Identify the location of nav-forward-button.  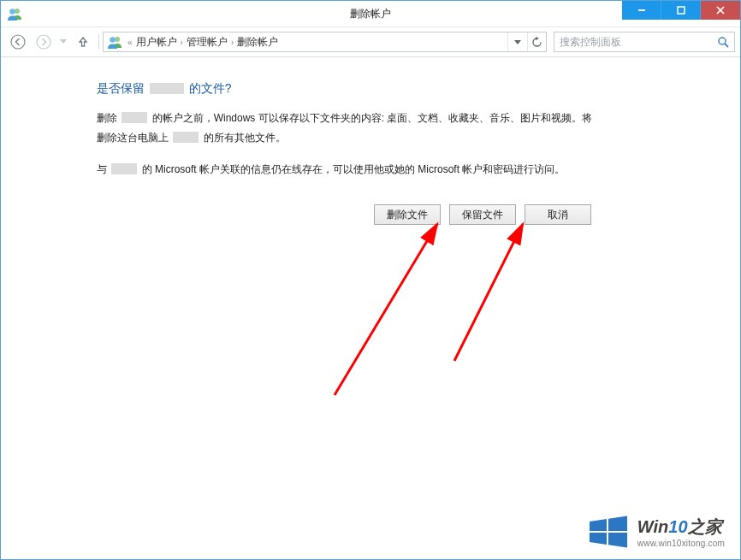
(44, 42).